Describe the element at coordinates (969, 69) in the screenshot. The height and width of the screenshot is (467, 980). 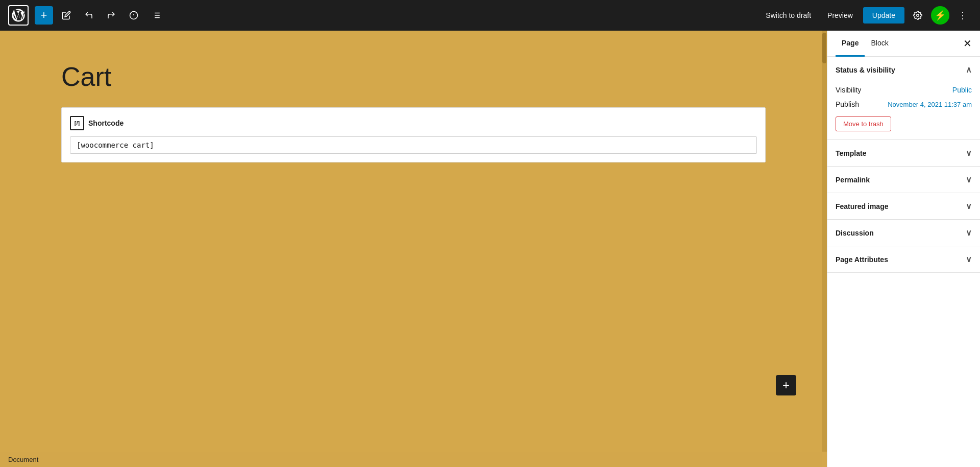
I see `status-visibility-chevron: ∧` at that location.